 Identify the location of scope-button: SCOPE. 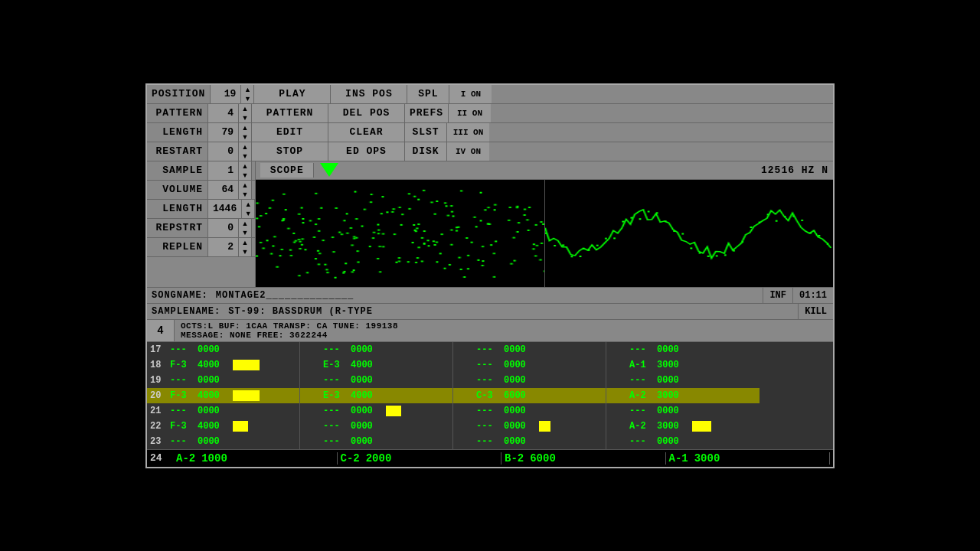
(287, 170).